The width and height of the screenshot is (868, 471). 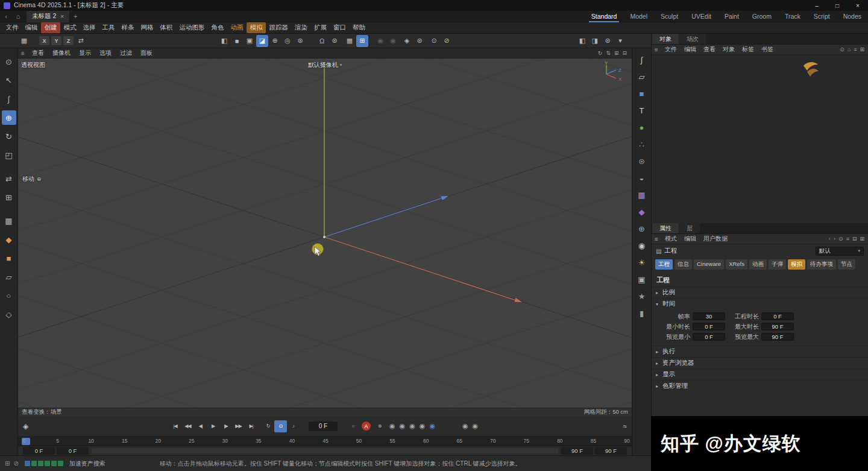 I want to click on render-menu-button: ▾, so click(x=620, y=41).